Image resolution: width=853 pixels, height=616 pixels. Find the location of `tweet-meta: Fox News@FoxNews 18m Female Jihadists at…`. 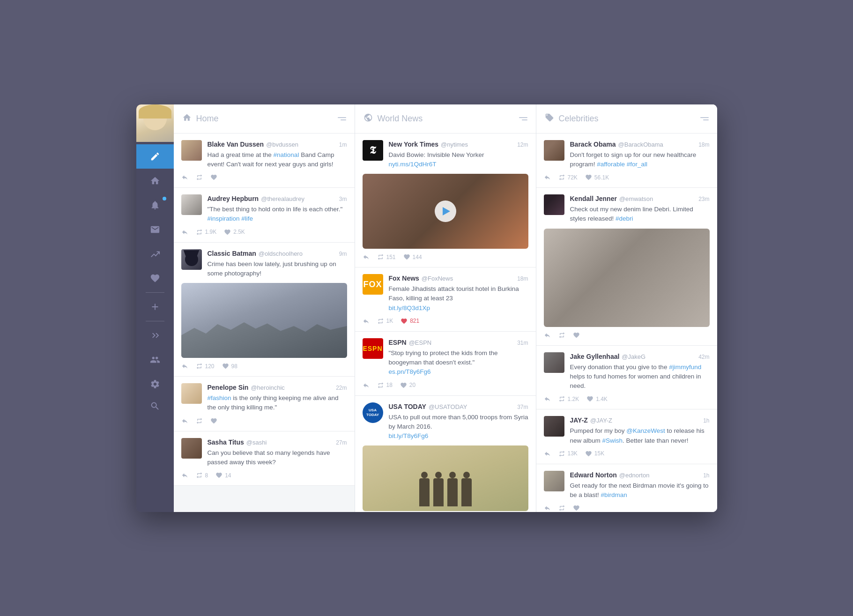

tweet-meta: Fox News@FoxNews 18m Female Jihadists at… is located at coordinates (459, 293).